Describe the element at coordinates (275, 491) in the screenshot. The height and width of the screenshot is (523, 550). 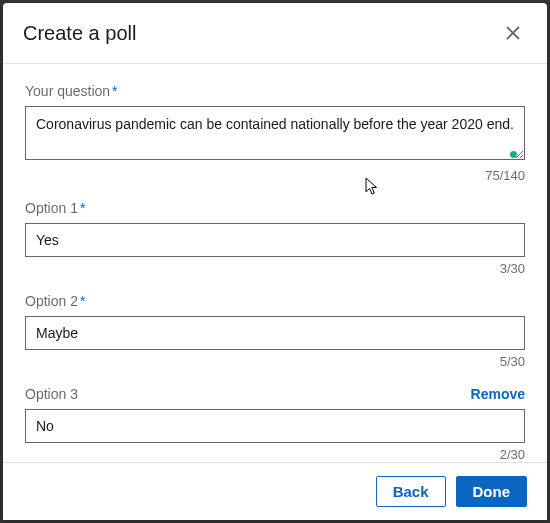
I see `dialog-footer: Back Done` at that location.